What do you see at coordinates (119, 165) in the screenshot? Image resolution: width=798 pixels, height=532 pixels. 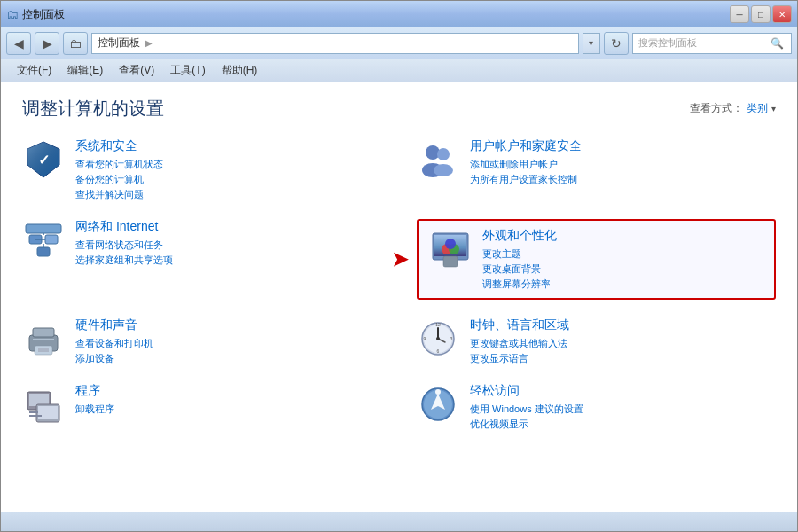 I see `link-system-status: 查看您的计算机状态` at bounding box center [119, 165].